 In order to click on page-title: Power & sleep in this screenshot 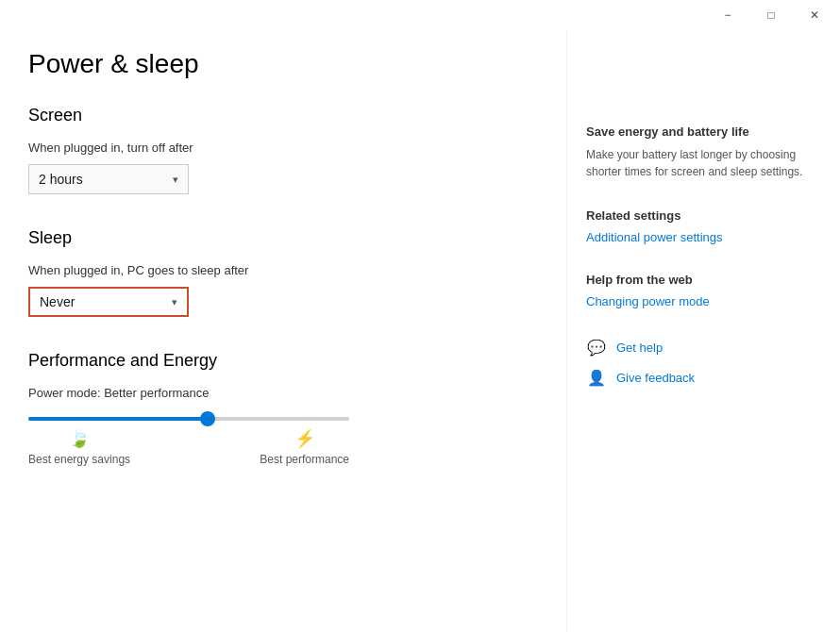, I will do `click(278, 64)`.